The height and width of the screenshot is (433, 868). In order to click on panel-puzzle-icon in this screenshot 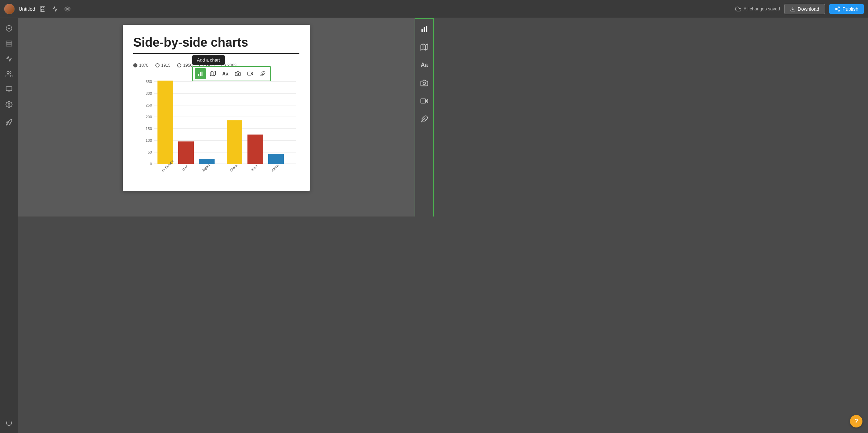, I will do `click(424, 119)`.